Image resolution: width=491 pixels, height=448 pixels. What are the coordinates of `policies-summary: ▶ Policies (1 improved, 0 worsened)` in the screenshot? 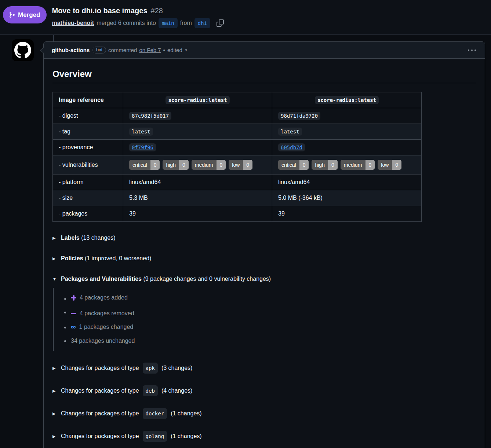 It's located at (264, 258).